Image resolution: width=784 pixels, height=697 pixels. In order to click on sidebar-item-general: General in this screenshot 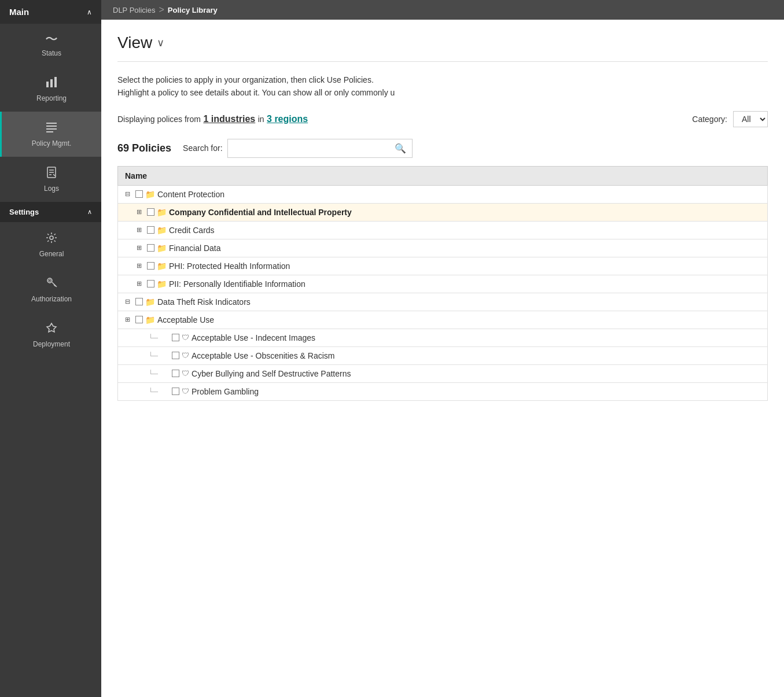, I will do `click(51, 245)`.